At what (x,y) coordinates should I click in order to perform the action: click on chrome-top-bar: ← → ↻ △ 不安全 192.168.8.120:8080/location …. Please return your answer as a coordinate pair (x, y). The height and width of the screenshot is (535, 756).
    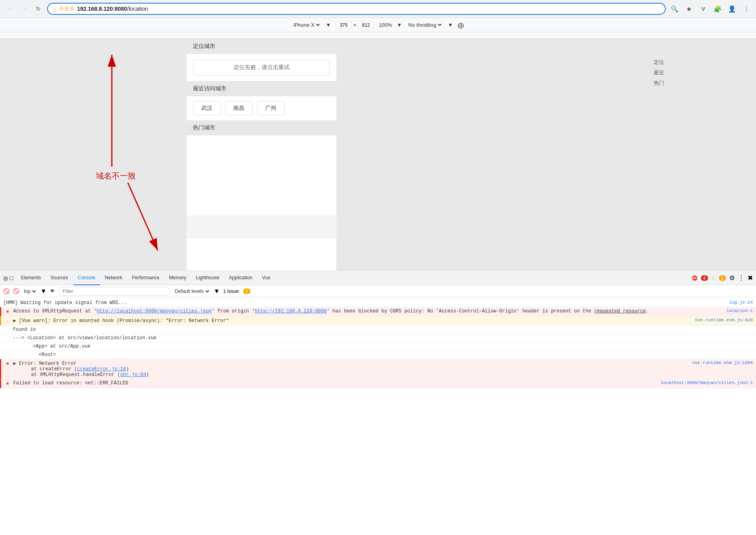
    Looking at the image, I should click on (378, 9).